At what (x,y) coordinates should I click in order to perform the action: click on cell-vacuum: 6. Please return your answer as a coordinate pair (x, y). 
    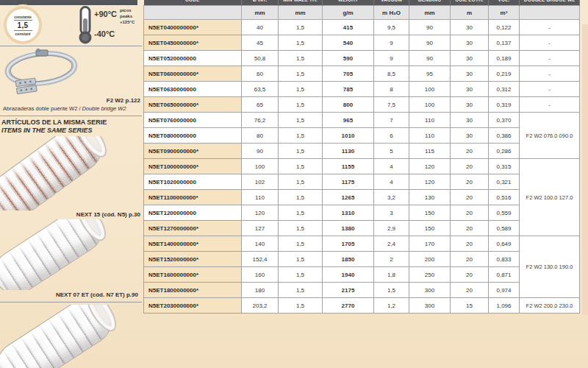
    Looking at the image, I should click on (392, 135).